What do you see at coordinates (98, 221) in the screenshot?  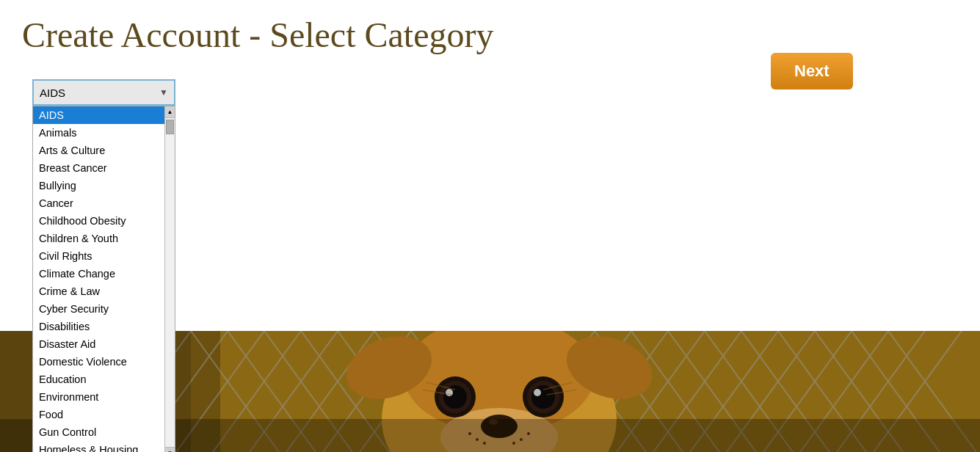 I see `dropdown-item: Childhood Obesity` at bounding box center [98, 221].